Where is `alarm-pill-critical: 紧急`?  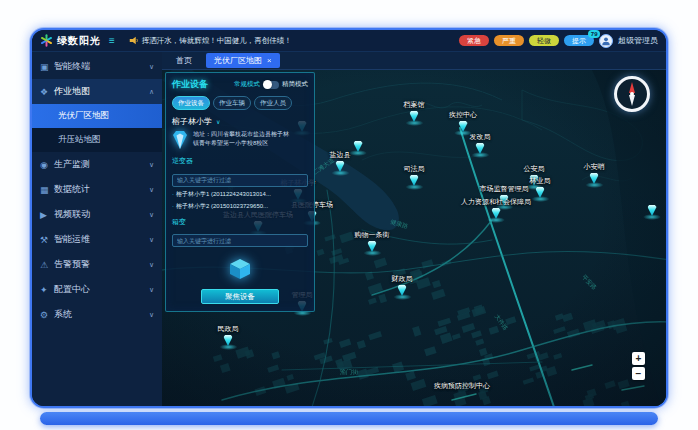 alarm-pill-critical: 紧急 is located at coordinates (474, 40).